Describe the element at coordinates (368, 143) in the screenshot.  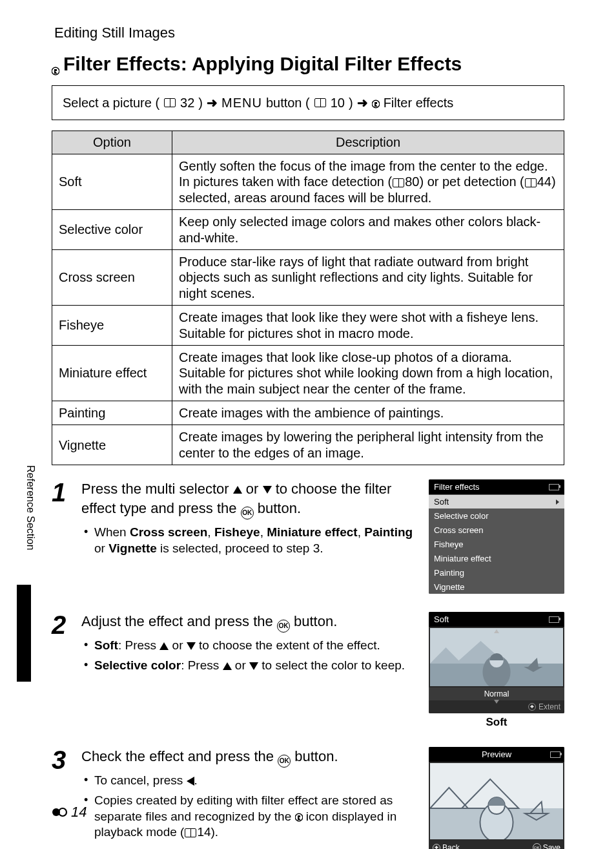
I see `col-description: Description` at that location.